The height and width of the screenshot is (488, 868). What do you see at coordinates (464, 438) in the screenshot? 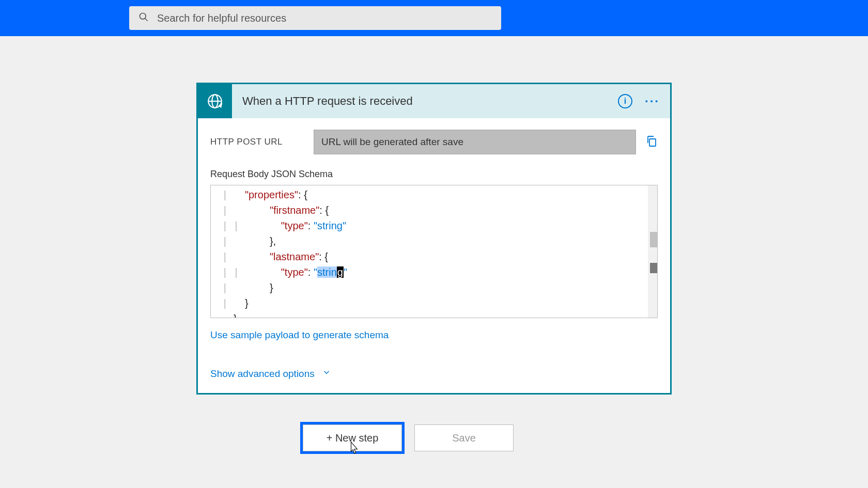
I see `save-button: Save` at bounding box center [464, 438].